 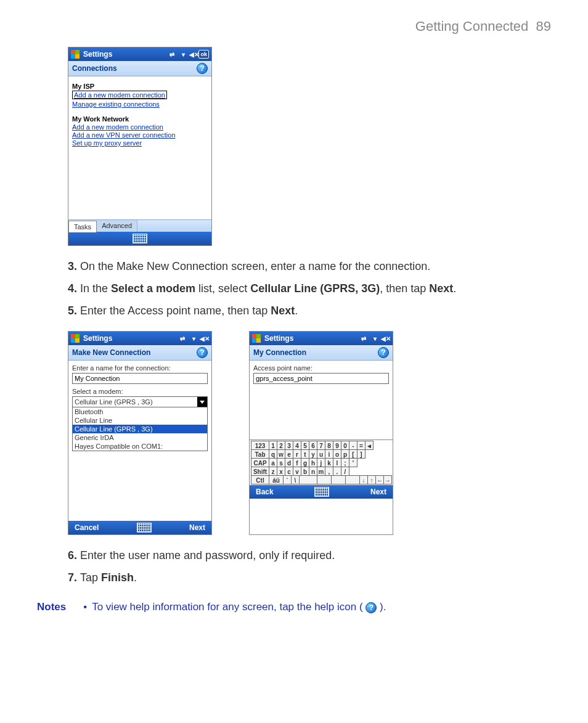 I want to click on keyboard-key: =, so click(x=361, y=445).